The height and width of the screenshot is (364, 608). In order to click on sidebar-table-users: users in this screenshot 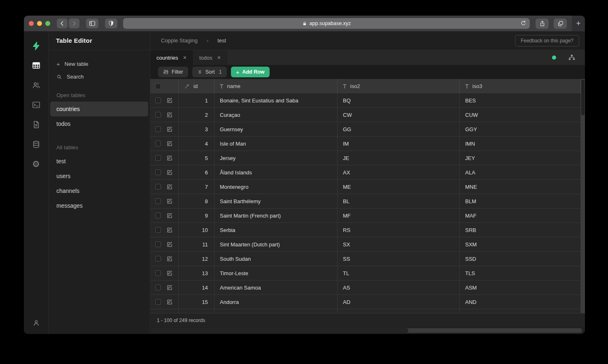, I will do `click(99, 176)`.